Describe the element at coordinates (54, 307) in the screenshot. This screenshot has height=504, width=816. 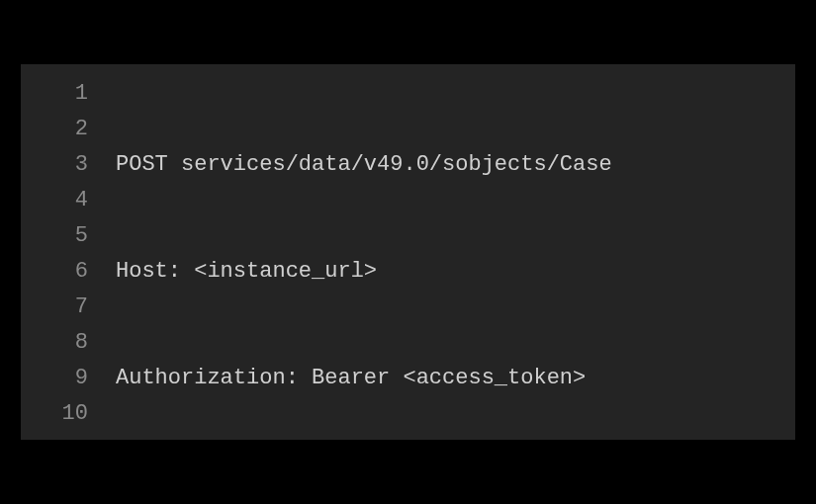
I see `line-number: 7` at that location.